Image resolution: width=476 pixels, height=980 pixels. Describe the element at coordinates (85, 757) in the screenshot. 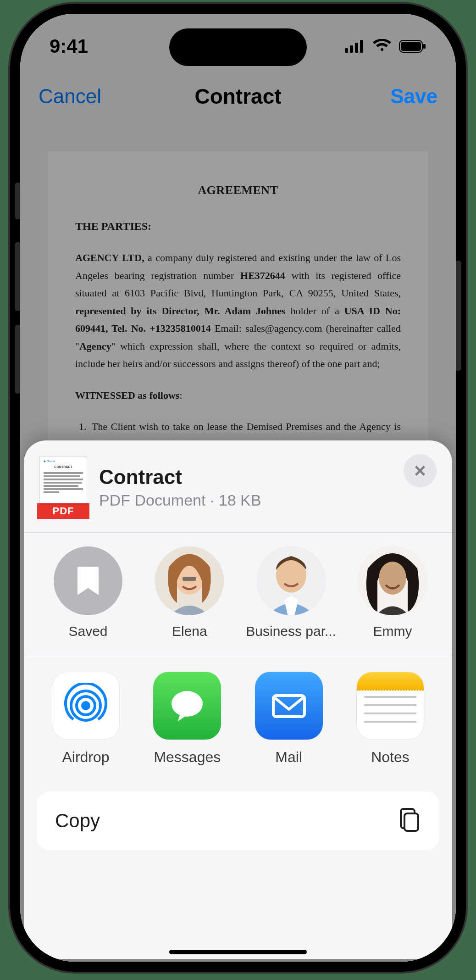

I see `app-label: Airdrop` at that location.